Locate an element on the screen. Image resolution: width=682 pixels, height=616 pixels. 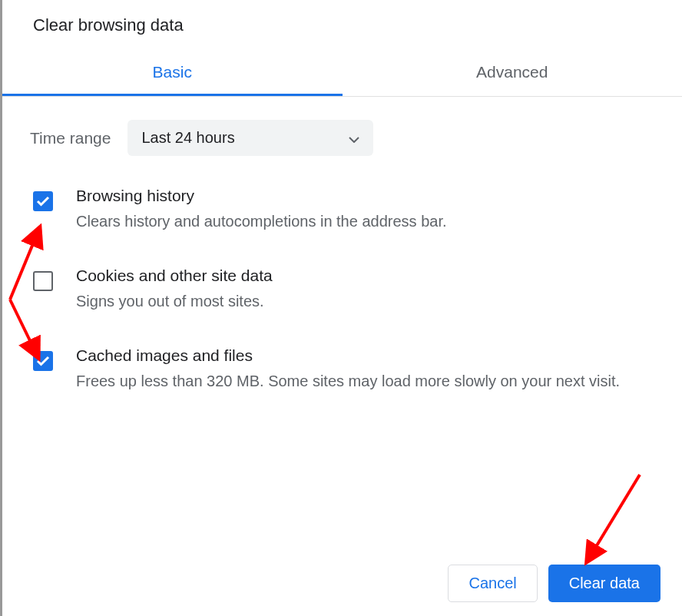
dialog-buttons: Cancel Clear data is located at coordinates (555, 584).